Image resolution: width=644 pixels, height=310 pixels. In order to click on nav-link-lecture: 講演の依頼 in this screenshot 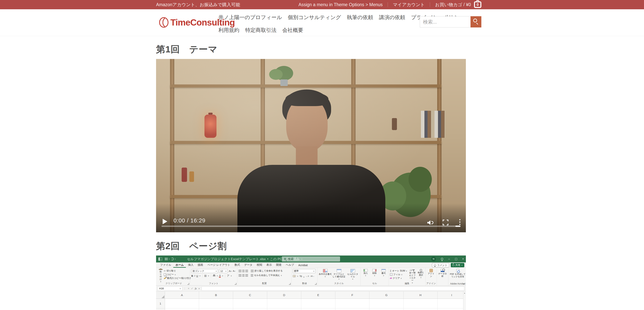, I will do `click(392, 17)`.